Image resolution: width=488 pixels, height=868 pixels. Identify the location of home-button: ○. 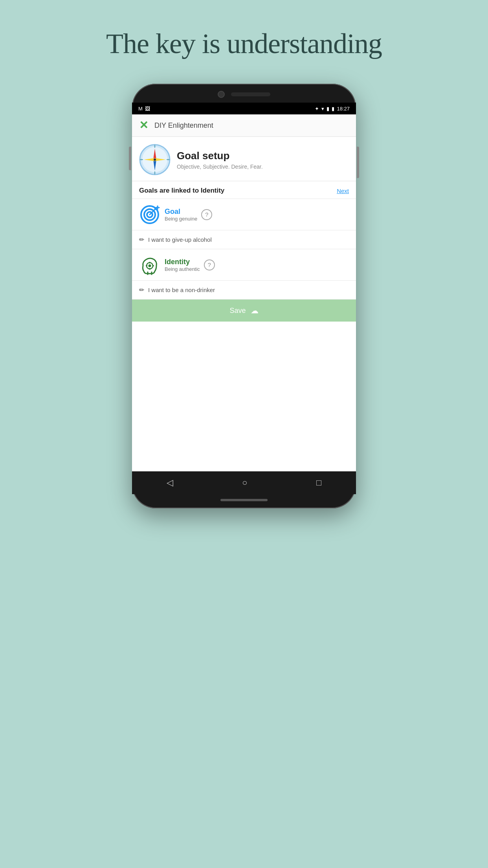
(244, 483).